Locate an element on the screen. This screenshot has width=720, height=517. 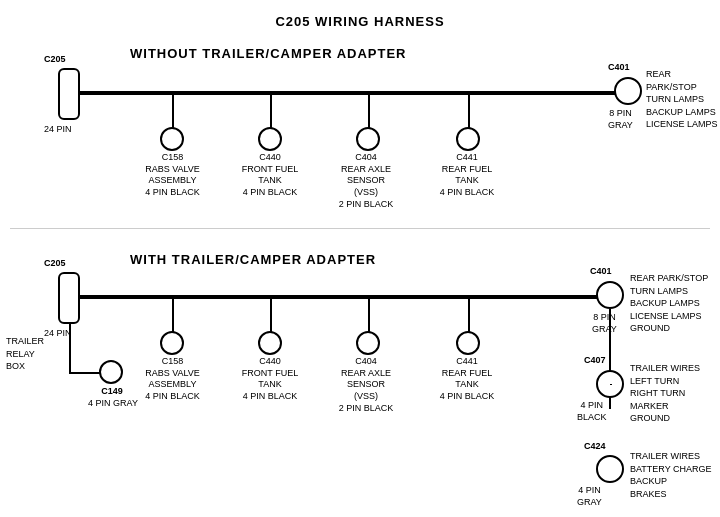
c401-connector-s1 is located at coordinates (628, 91).